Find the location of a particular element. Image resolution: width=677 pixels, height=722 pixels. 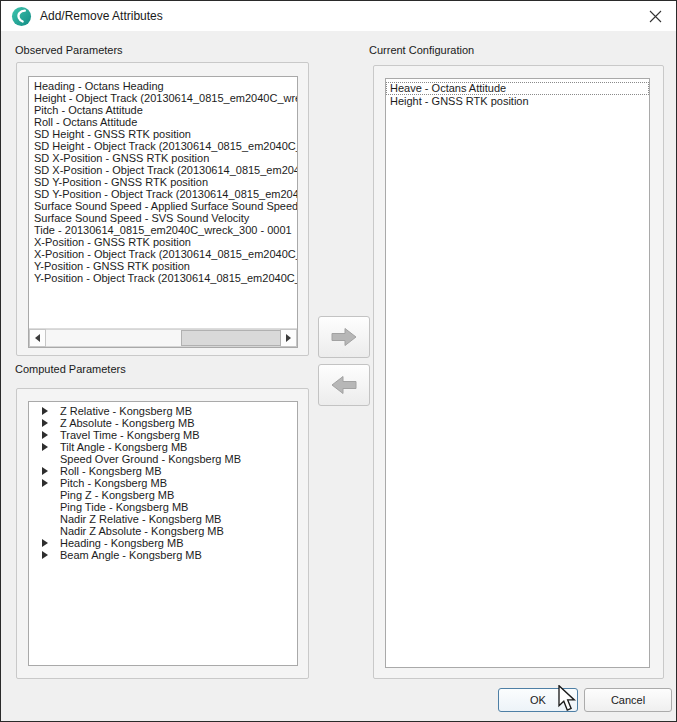

add-attribute-button is located at coordinates (344, 337).